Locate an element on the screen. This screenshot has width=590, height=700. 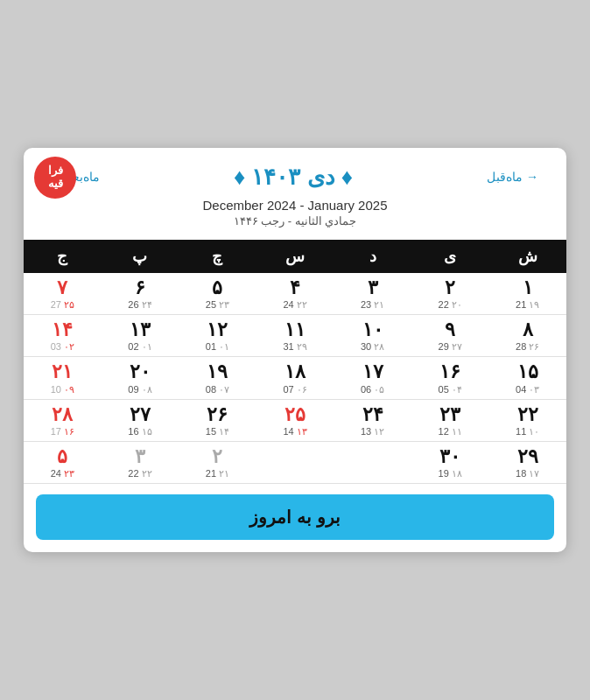
gregorian-day: 22 is located at coordinates (444, 304).